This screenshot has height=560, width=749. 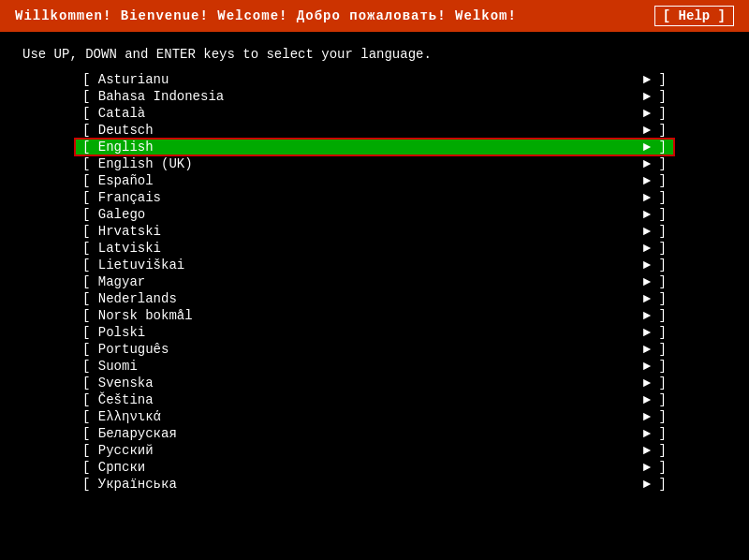 I want to click on lang-label: [ Ελληνικά, so click(x=122, y=417).